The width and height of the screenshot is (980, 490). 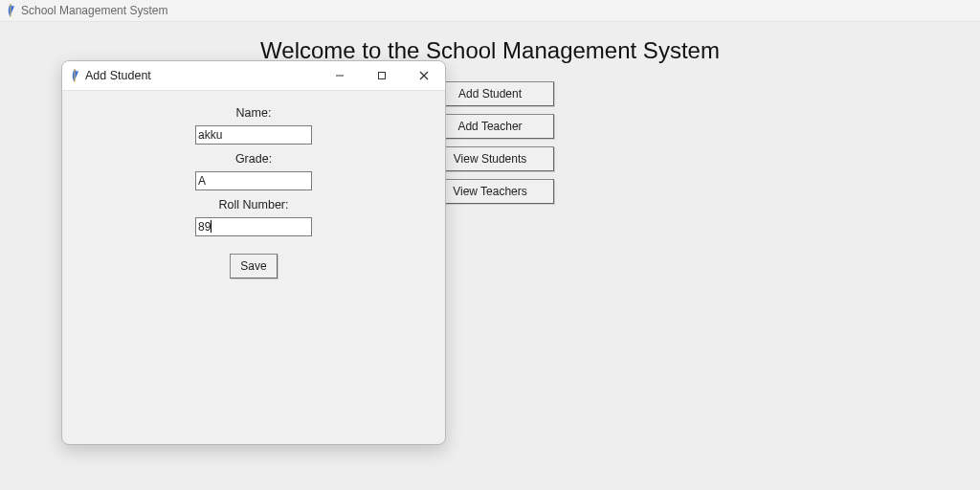 I want to click on maximize-icon, so click(x=382, y=76).